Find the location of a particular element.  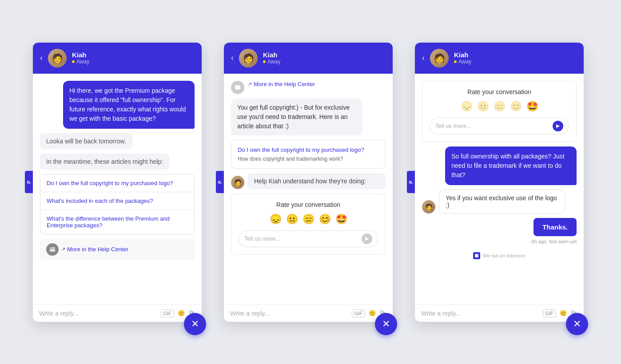

article-link-2: What's included in each of the packages? is located at coordinates (117, 201).